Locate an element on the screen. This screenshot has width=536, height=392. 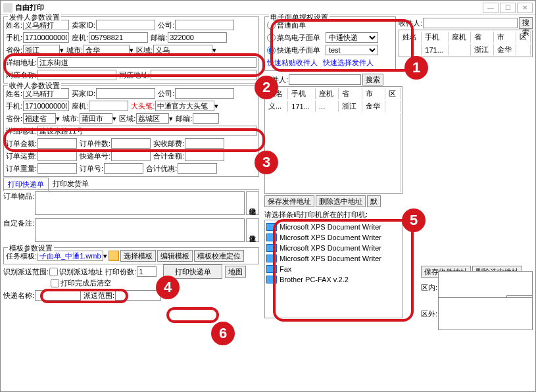
label: 合计优惠: is located at coordinates (162, 168).